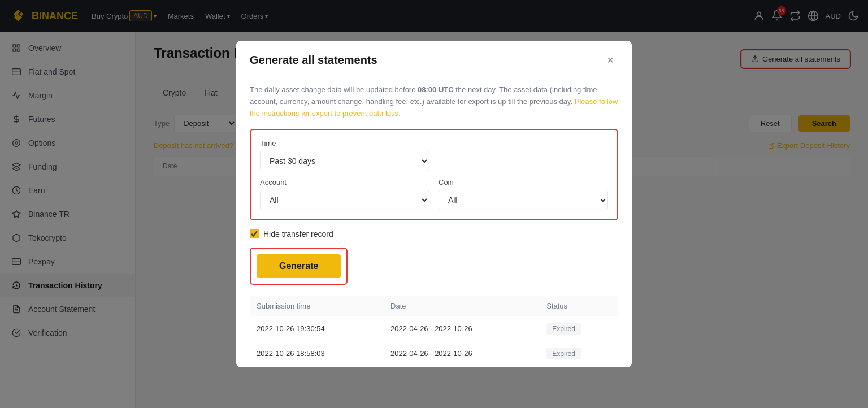  Describe the element at coordinates (610, 60) in the screenshot. I see `modal-close-button: ×` at that location.